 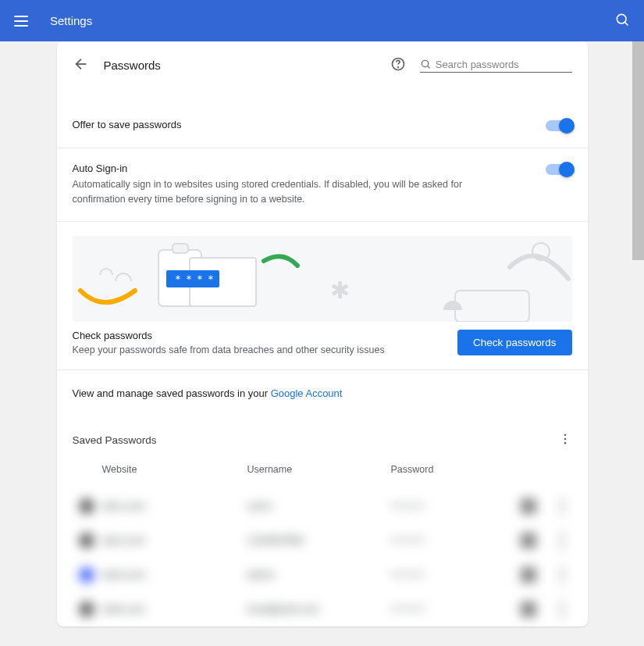 I want to click on auto-signin-title: Auto Sign-in, so click(x=309, y=169).